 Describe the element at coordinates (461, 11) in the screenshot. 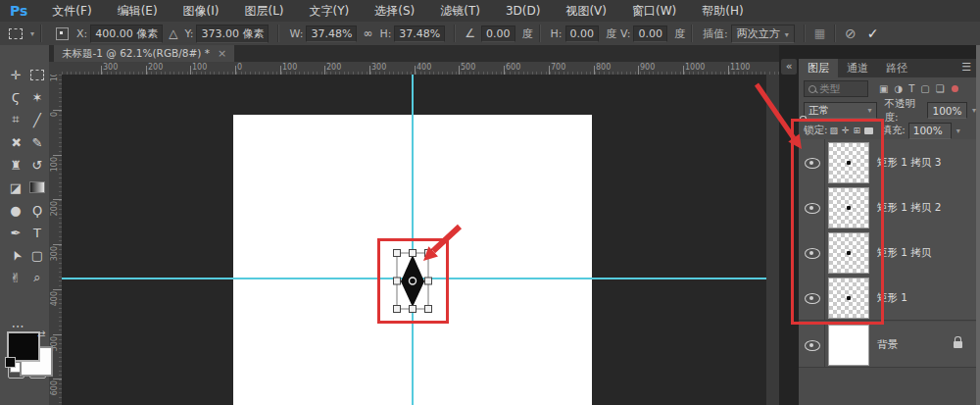

I see `menu-item-滤镜: 滤镜(T)` at that location.